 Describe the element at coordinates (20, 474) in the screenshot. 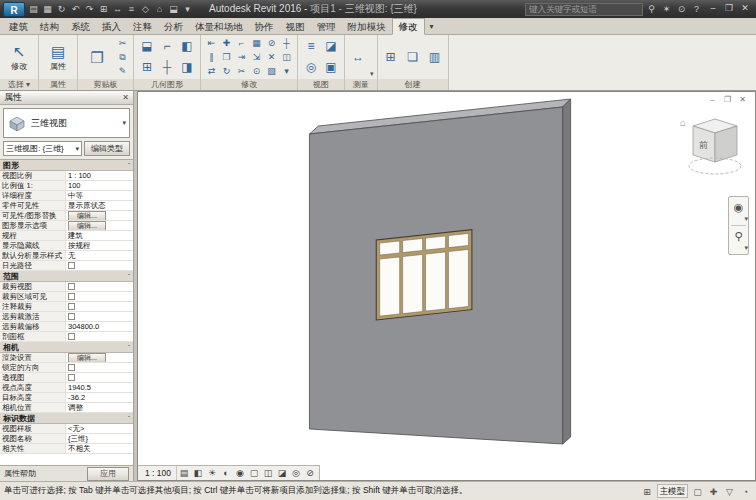

I see `properties-help-link: 属性帮助` at that location.